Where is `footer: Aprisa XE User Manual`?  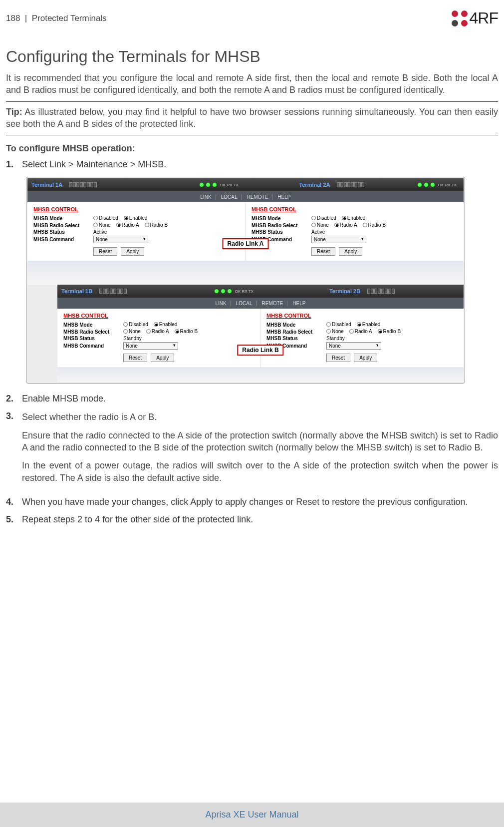 footer: Aprisa XE User Manual is located at coordinates (252, 815).